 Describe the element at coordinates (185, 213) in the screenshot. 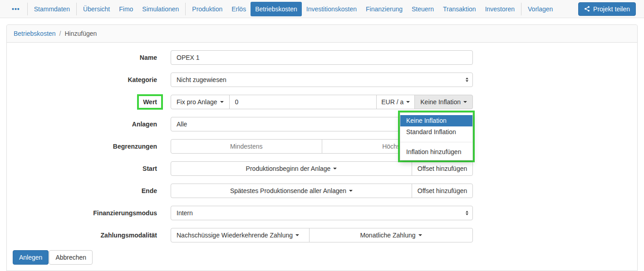

I see `finanzierungsmodus-selected-value: Intern` at that location.